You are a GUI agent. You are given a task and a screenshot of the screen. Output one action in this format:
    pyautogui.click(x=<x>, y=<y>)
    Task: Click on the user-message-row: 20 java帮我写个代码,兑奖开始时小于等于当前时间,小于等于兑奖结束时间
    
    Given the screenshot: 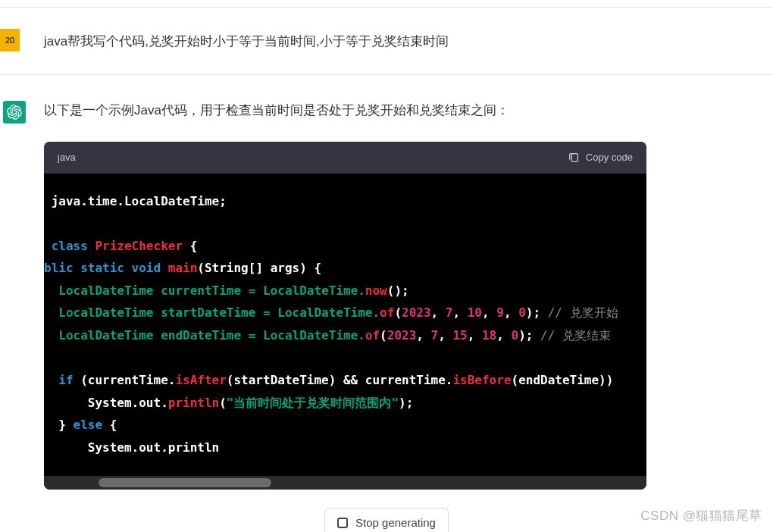 What is the action you would take?
    pyautogui.click(x=386, y=41)
    